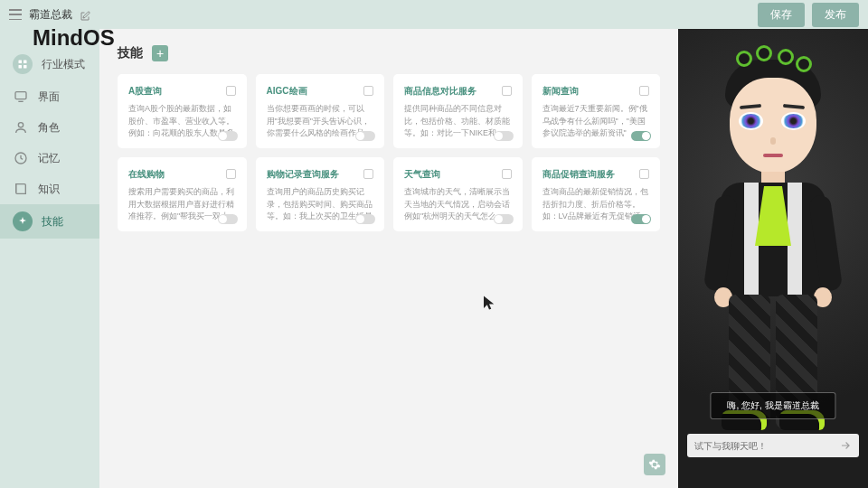  What do you see at coordinates (389, 53) in the screenshot?
I see `content-header: 技能 +` at bounding box center [389, 53].